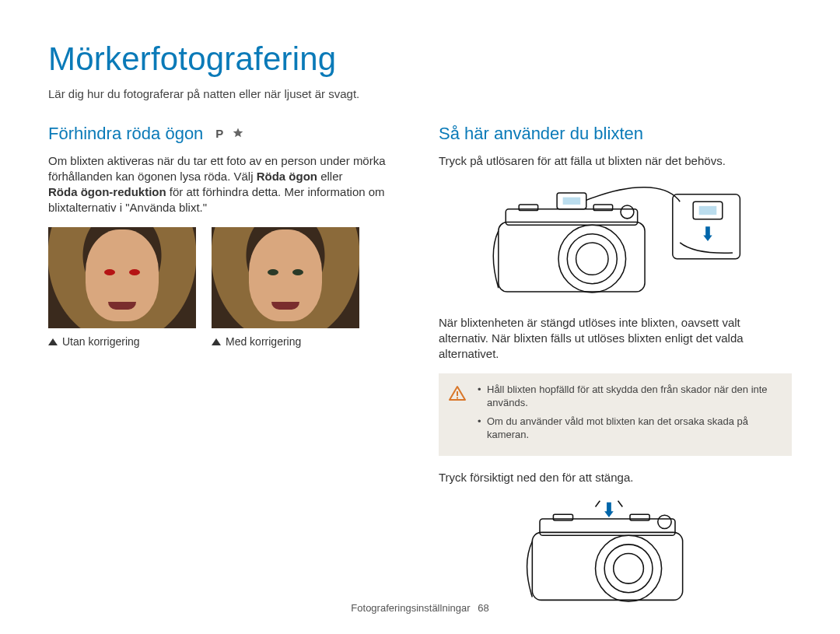 This screenshot has width=840, height=634. I want to click on redeye-bold1: Röda ögon, so click(287, 176).